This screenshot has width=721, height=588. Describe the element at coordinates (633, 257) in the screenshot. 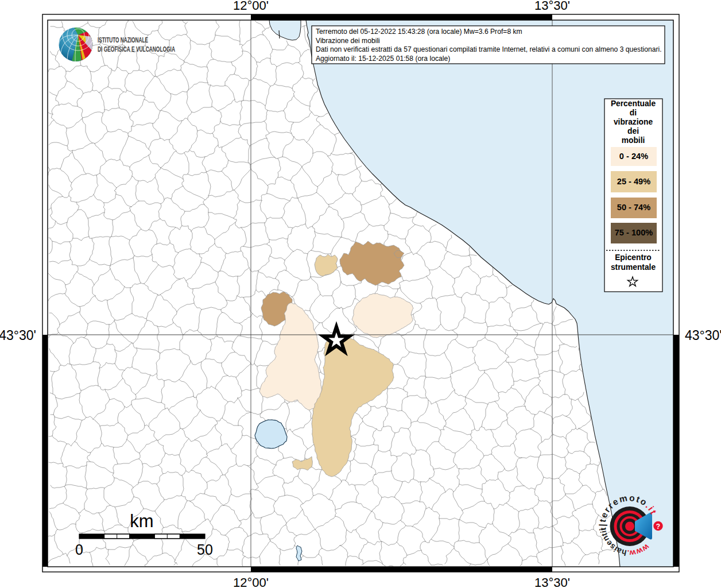

I see `svg-text: Epicentro` at that location.